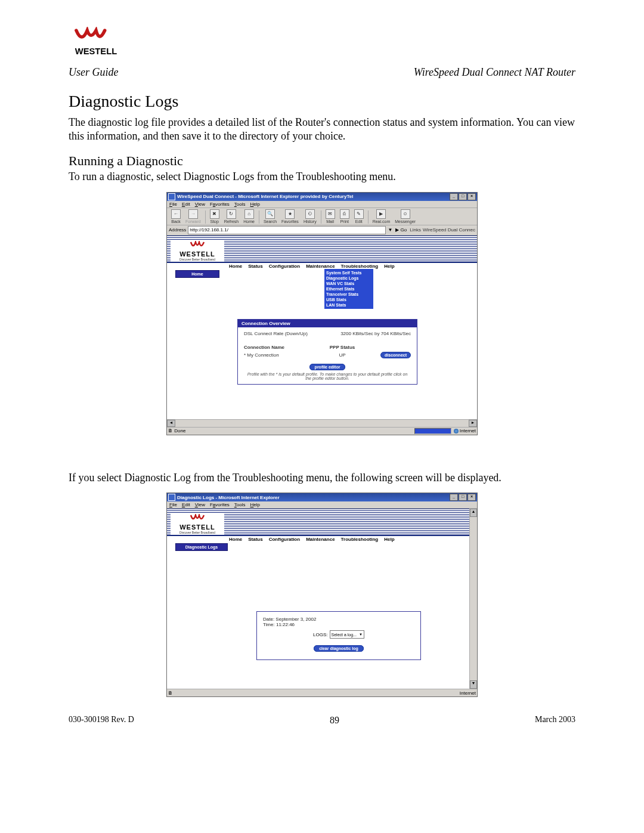 This screenshot has width=644, height=833. I want to click on horizontal-scrollbar: ◄ ►, so click(322, 423).